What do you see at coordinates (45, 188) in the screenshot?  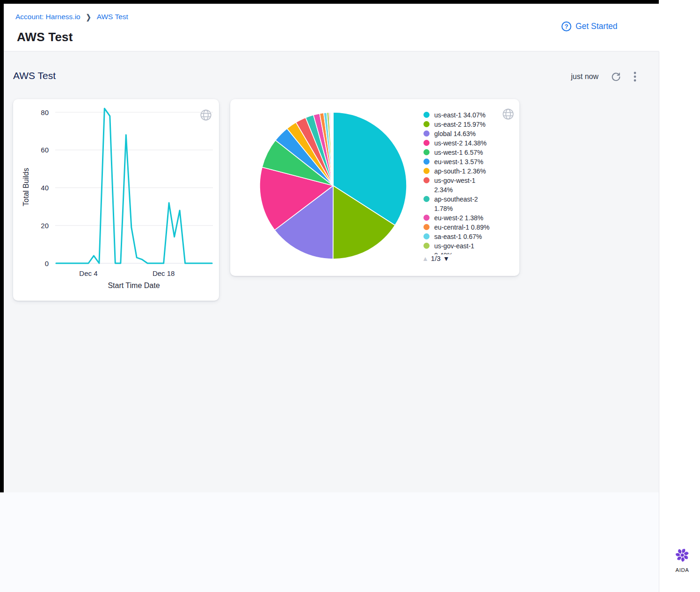 I see `y-tick-label: 40` at bounding box center [45, 188].